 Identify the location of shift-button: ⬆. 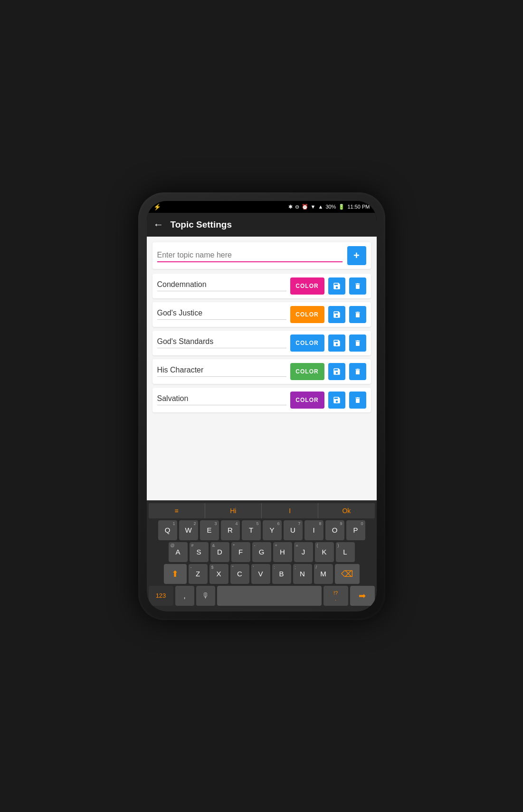
(175, 574).